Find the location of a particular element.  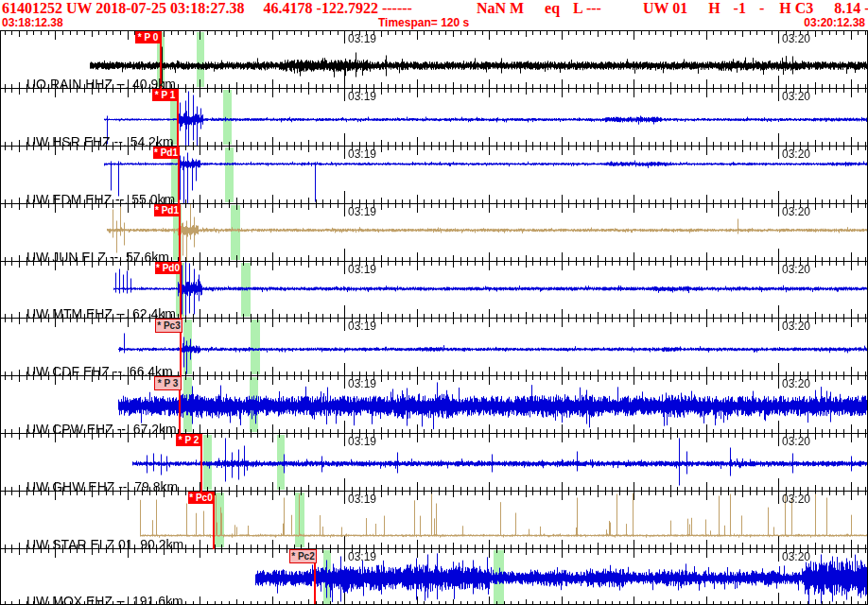

trace-row: * Pd103:1903:20UW EDM EHZ --, 55.0km is located at coordinates (434, 175).